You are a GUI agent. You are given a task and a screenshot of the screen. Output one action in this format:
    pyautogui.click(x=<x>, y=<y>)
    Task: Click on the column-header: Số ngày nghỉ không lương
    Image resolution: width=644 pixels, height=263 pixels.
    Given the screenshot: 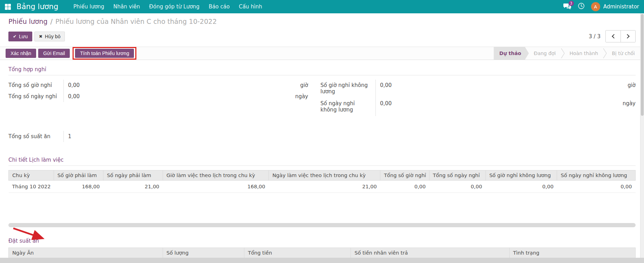 What is the action you would take?
    pyautogui.click(x=596, y=175)
    